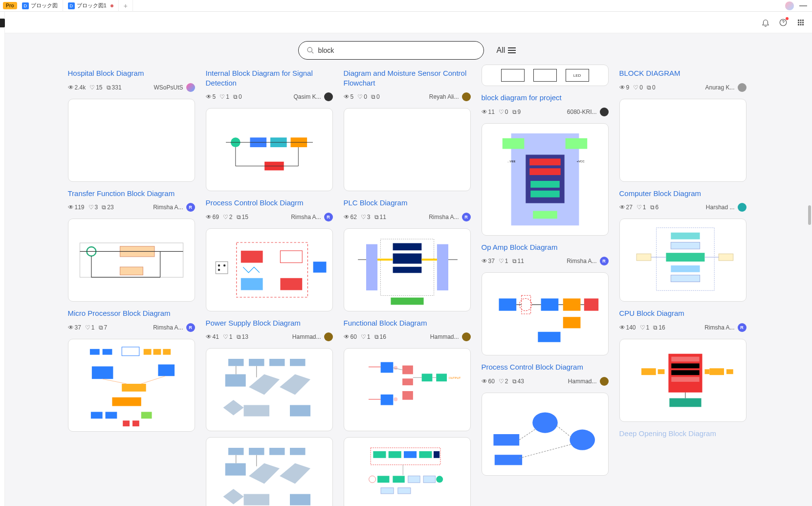 Image resolution: width=812 pixels, height=506 pixels. What do you see at coordinates (683, 194) in the screenshot?
I see `card-title: Computer Block Diagram` at bounding box center [683, 194].